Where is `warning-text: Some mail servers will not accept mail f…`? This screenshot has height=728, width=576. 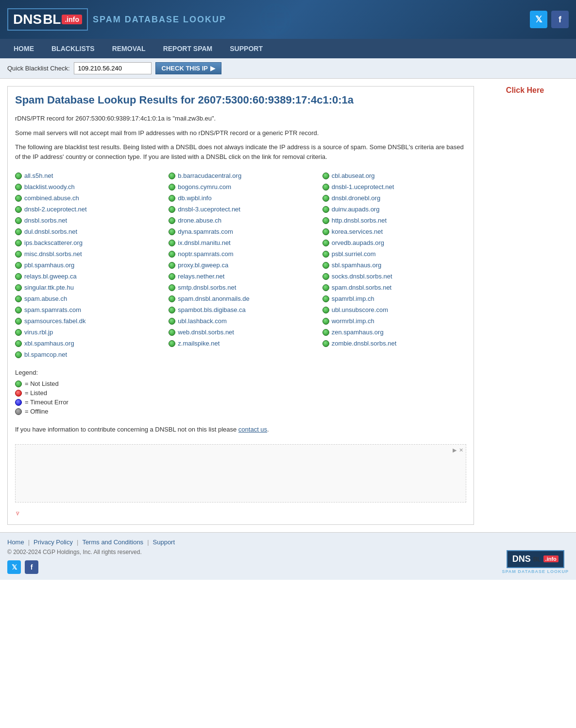
warning-text: Some mail servers will not accept mail f… is located at coordinates (241, 133).